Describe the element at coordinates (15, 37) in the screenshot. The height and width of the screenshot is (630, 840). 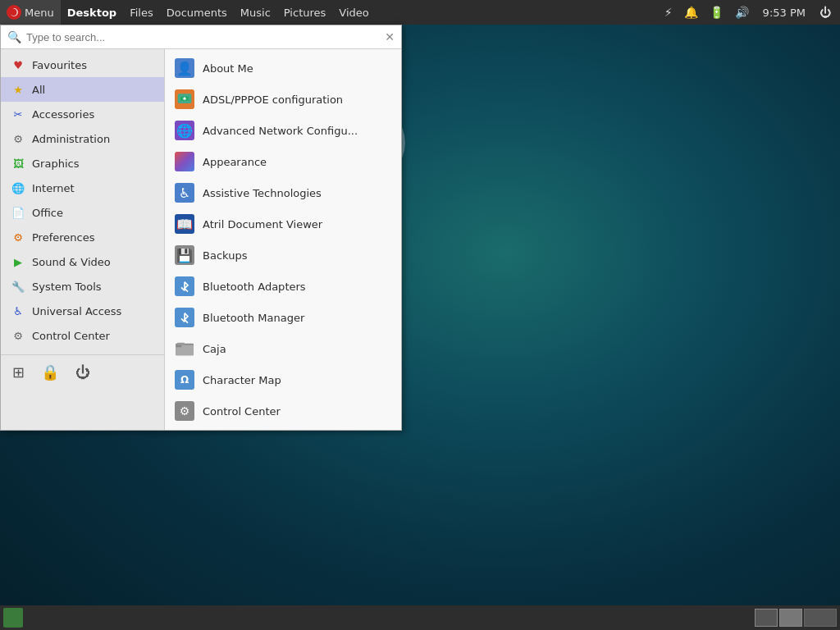
I see `search-icon: 🔍` at that location.